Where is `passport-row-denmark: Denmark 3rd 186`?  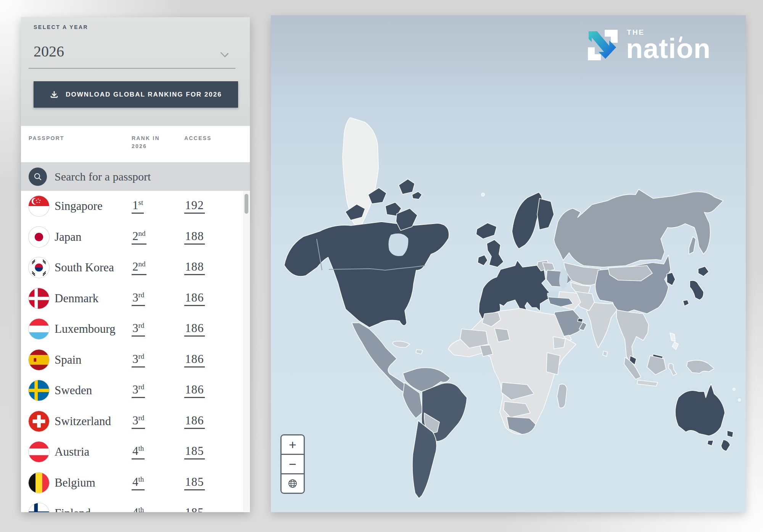
passport-row-denmark: Denmark 3rd 186 is located at coordinates (135, 298).